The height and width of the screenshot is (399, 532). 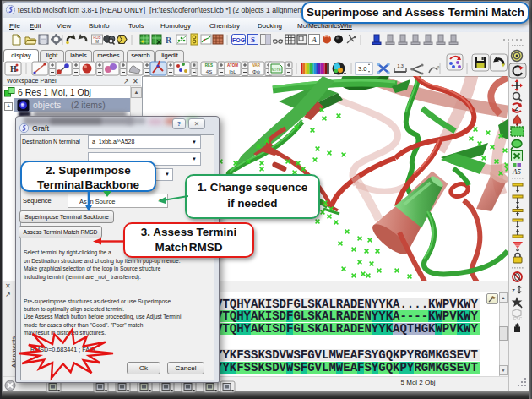 I want to click on svg-text: A, so click(x=314, y=40).